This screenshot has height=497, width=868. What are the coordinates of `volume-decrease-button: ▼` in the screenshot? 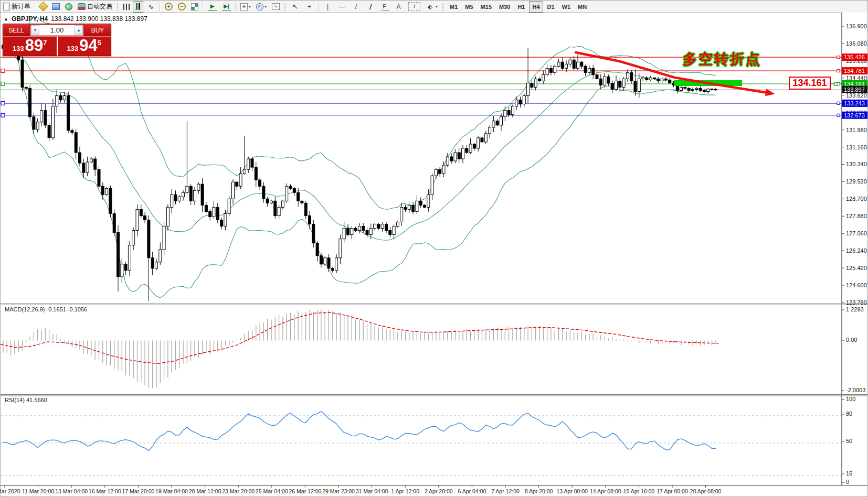 It's located at (35, 30).